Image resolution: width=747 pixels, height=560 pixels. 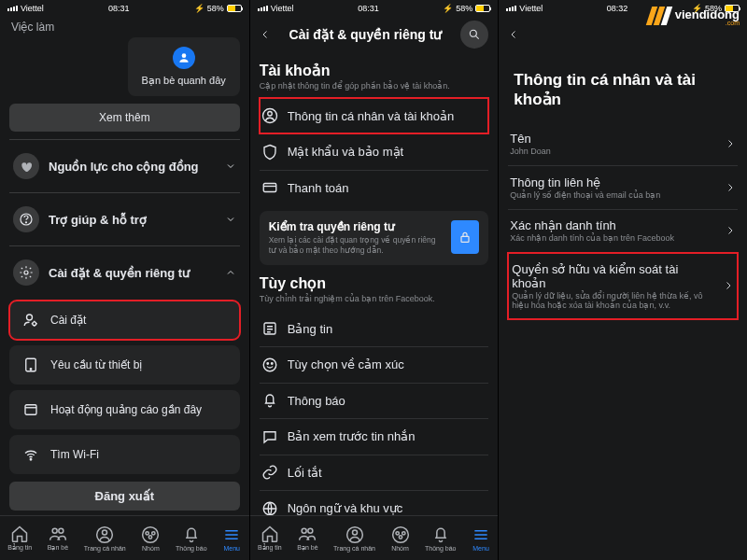 What do you see at coordinates (20, 534) in the screenshot?
I see `home-icon` at bounding box center [20, 534].